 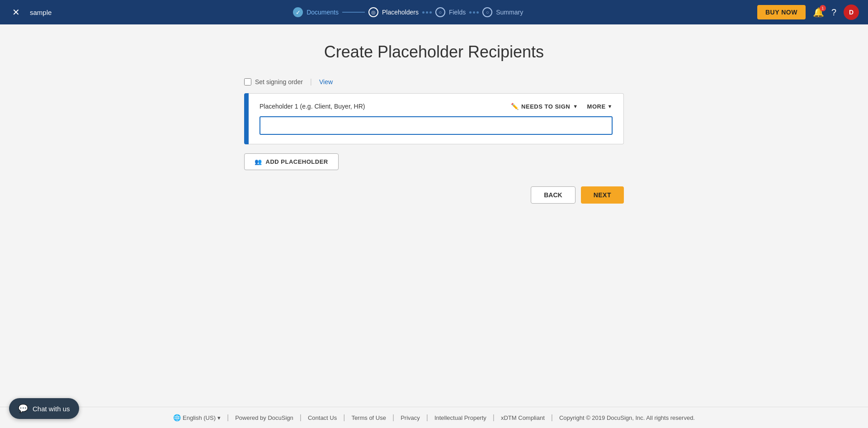 What do you see at coordinates (487, 12) in the screenshot?
I see `step-summary-icon: ○` at bounding box center [487, 12].